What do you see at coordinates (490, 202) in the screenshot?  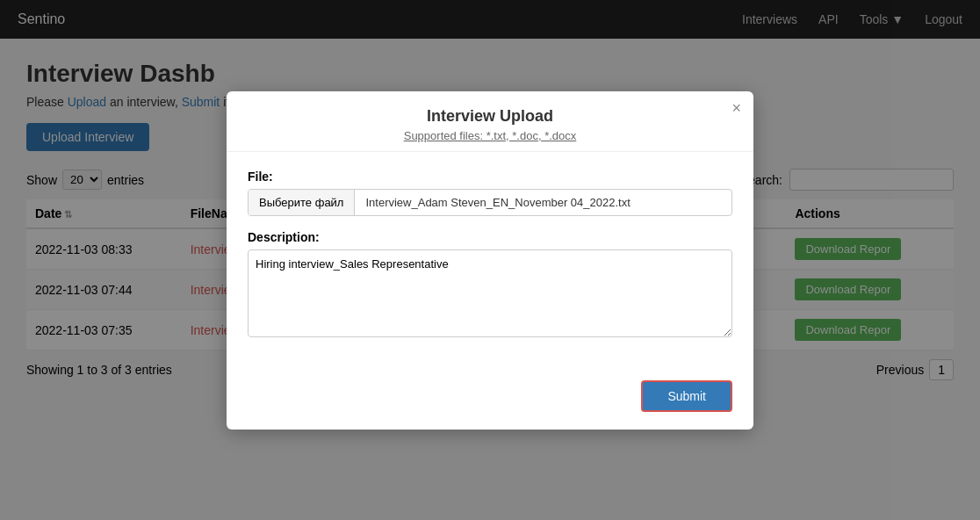 I see `file-input-row: Выберите файл Interview_Adam Steven_EN_N…` at bounding box center [490, 202].